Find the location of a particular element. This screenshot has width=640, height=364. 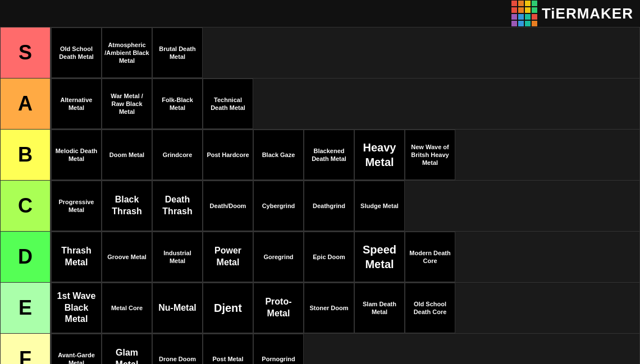

cell-e-6: Slam Death Metal is located at coordinates (380, 308).